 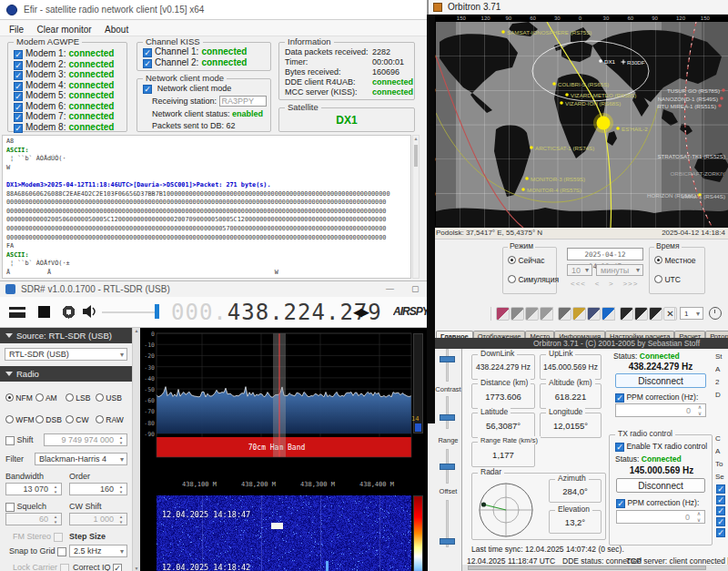 What do you see at coordinates (579, 7) in the screenshot?
I see `orbitron-titlebar: Orbitron 3.71` at bounding box center [579, 7].